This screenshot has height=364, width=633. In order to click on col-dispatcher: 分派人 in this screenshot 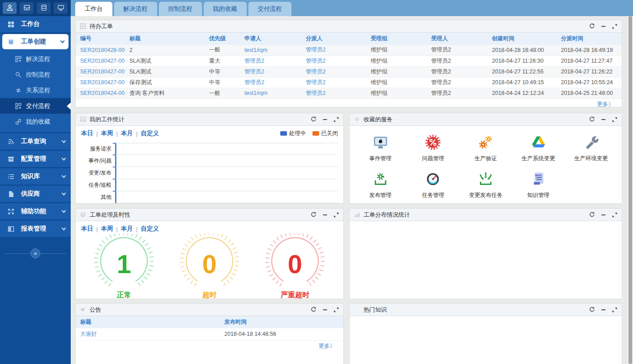, I will do `click(334, 39)`.